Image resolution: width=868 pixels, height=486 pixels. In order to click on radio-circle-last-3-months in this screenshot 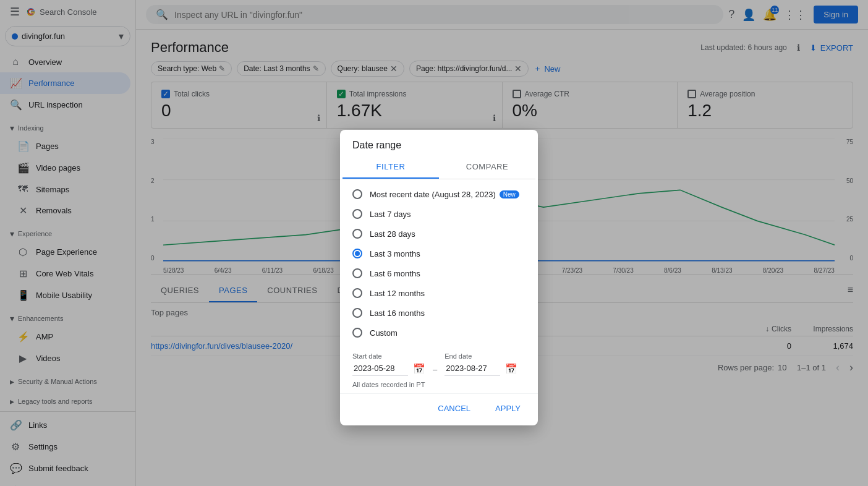, I will do `click(357, 254)`.